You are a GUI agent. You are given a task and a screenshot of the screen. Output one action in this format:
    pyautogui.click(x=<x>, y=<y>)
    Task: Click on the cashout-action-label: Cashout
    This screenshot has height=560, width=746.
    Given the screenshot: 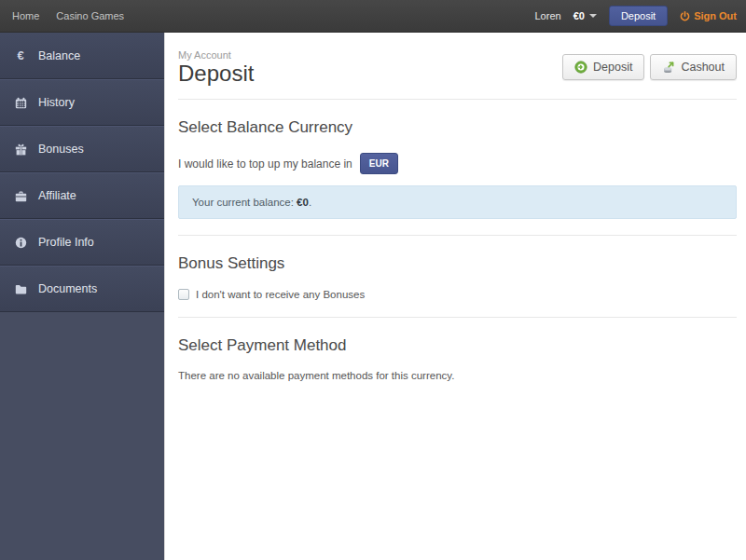 What is the action you would take?
    pyautogui.click(x=703, y=67)
    